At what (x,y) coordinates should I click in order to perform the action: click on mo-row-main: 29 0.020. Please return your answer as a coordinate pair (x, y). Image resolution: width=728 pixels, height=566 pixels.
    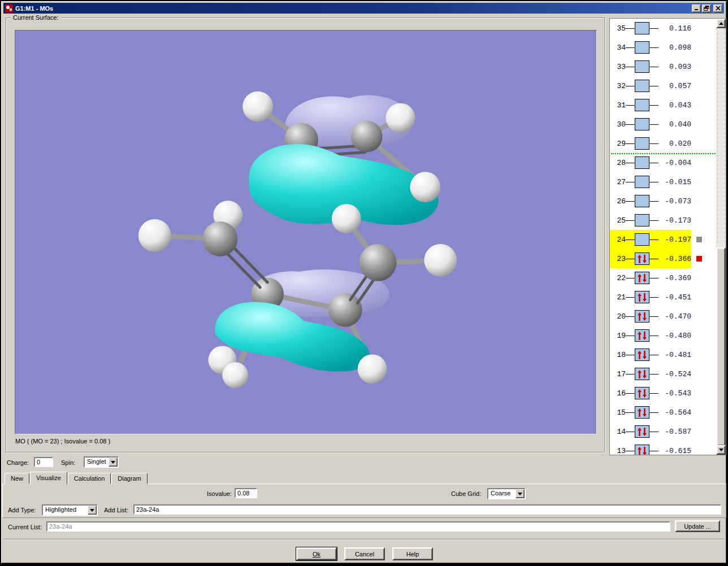
    Looking at the image, I should click on (651, 143).